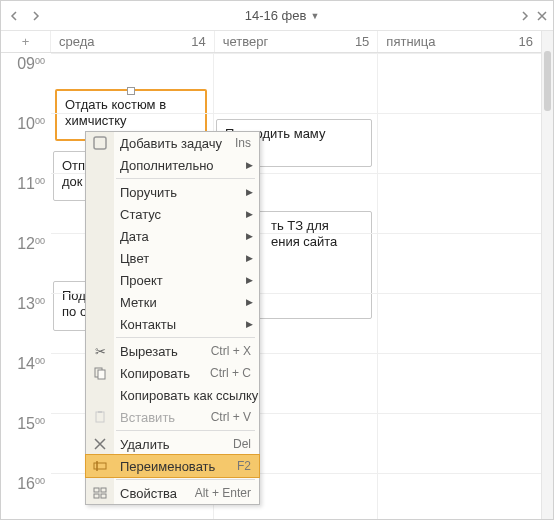  I want to click on menu-label: Свойства, so click(158, 494).